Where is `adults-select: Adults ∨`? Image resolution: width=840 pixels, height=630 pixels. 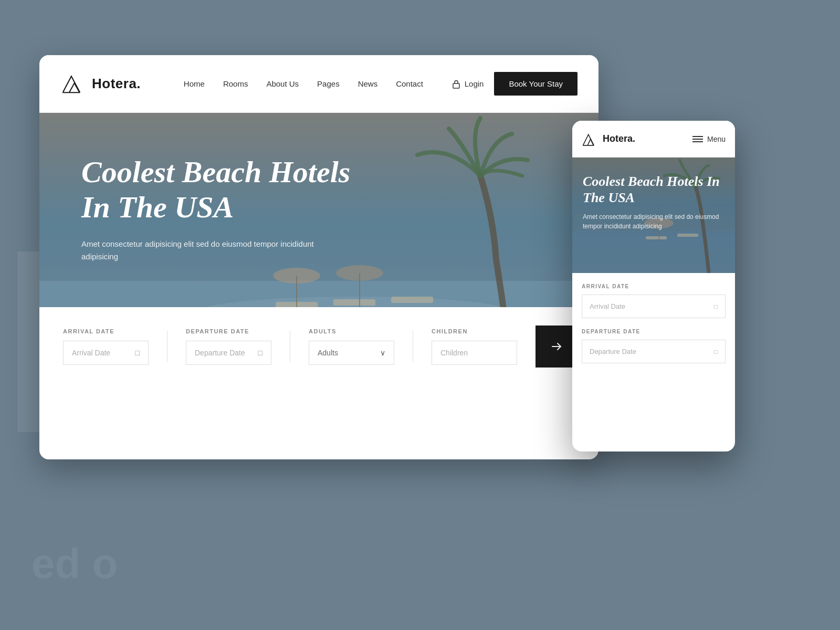 adults-select: Adults ∨ is located at coordinates (352, 353).